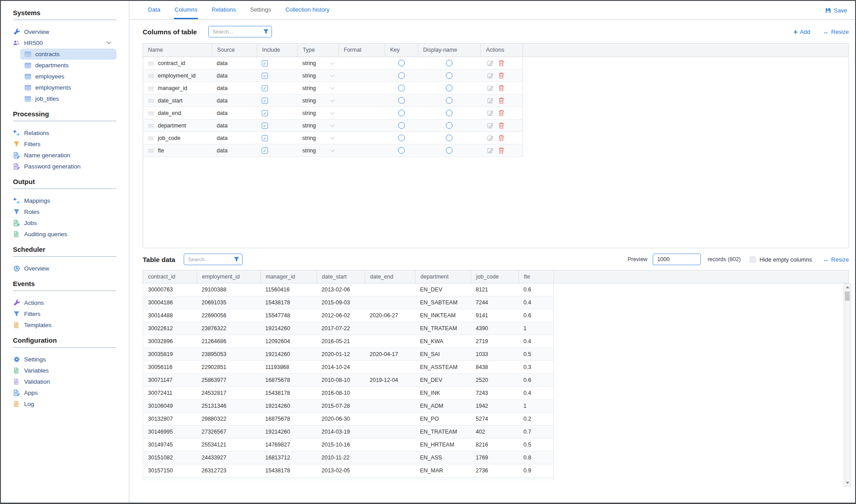 The image size is (856, 504). I want to click on sidebar-item-settings: Settings, so click(65, 359).